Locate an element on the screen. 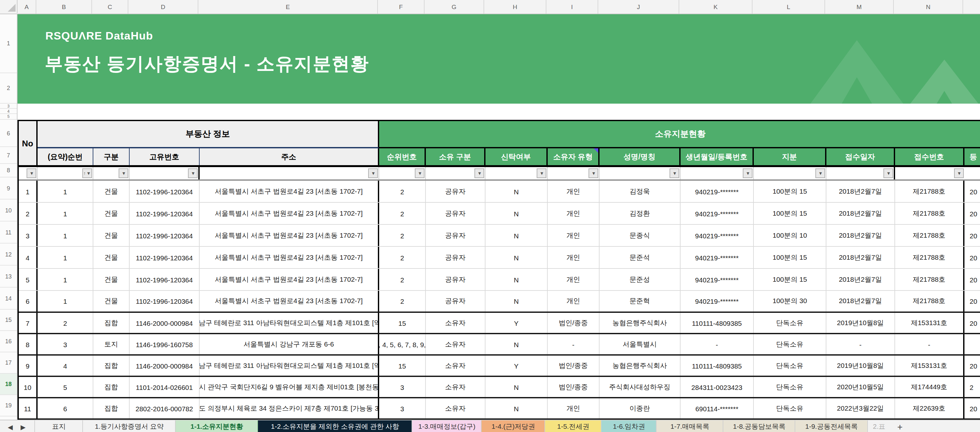 Image resolution: width=980 pixels, height=432 pixels. cell-receipt-date: 2020년10월5일 is located at coordinates (861, 387).